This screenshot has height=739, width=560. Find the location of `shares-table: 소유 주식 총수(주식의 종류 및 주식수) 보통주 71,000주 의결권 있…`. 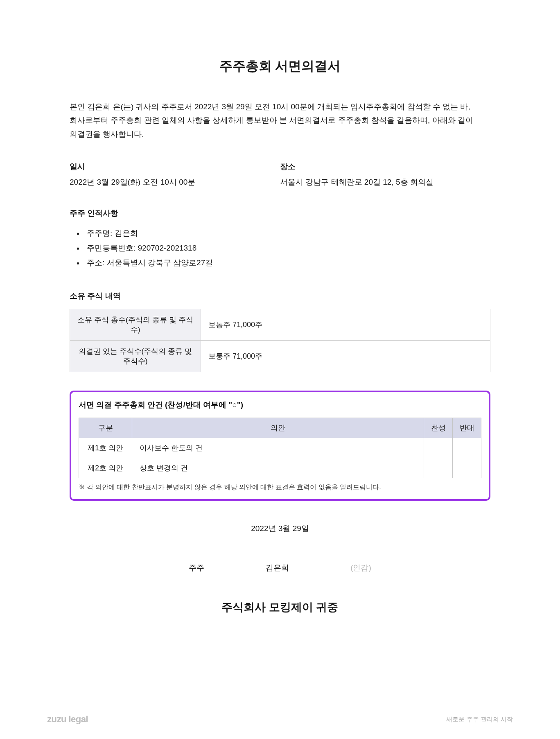

shares-table: 소유 주식 총수(주식의 종류 및 주식수) 보통주 71,000주 의결권 있… is located at coordinates (280, 341).